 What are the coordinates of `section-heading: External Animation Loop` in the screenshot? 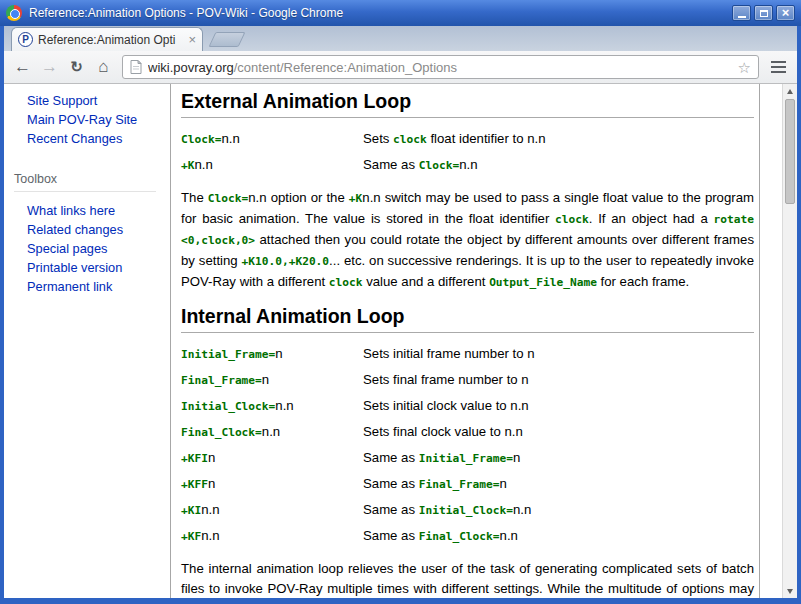 It's located at (468, 104).